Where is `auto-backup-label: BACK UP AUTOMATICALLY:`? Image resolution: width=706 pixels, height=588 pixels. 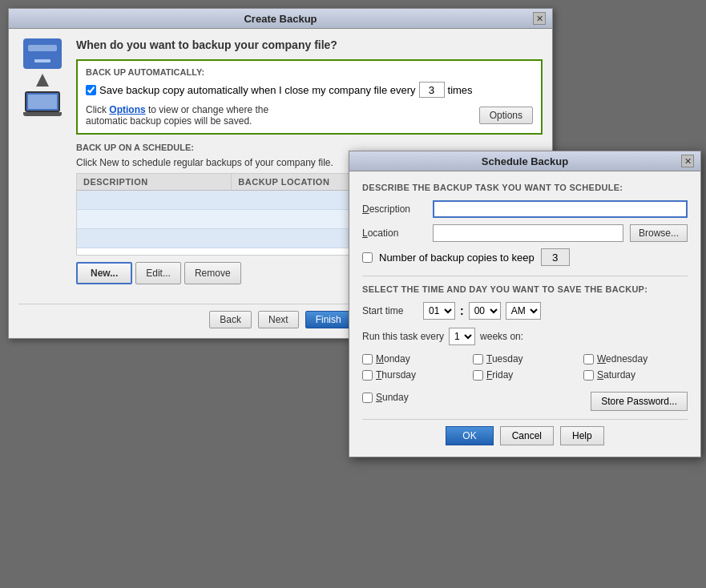 auto-backup-label: BACK UP AUTOMATICALLY: is located at coordinates (309, 72).